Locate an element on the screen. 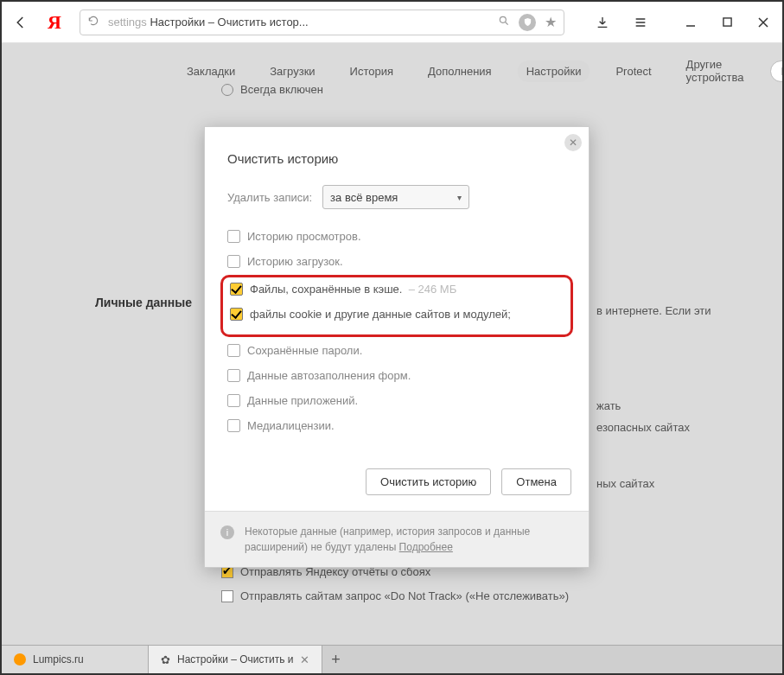 This screenshot has width=784, height=675. dialog-footer: i Некоторые данные (например, история за… is located at coordinates (397, 539).